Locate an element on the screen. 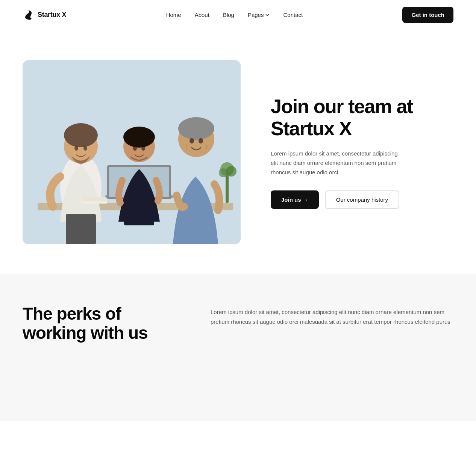 The image size is (476, 453). perks-title-area: The perks of working with us is located at coordinates (102, 323).